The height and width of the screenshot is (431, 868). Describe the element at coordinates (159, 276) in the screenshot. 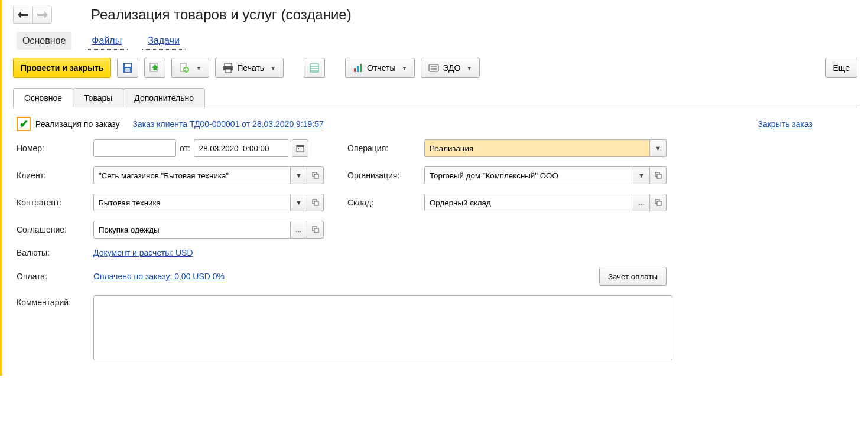

I see `payment-link: Оплачено по заказу: 0,00 USD 0%` at that location.